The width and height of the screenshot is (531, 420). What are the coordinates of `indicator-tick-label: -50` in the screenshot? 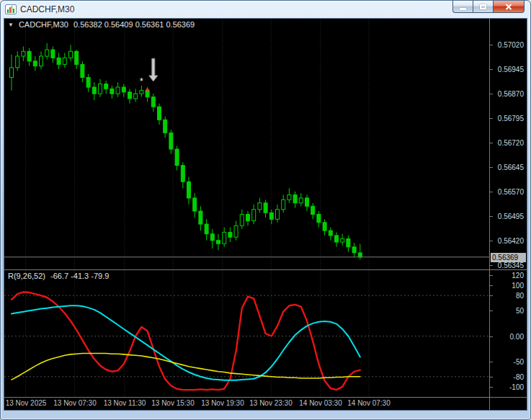 It's located at (519, 362).